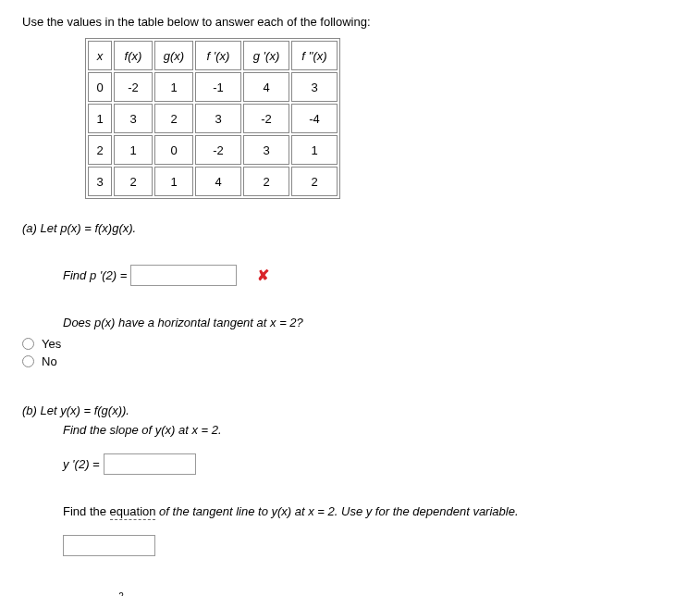 The image size is (700, 596). What do you see at coordinates (350, 594) in the screenshot?
I see `part-c: (c) Let v(x) = (f(x))2.` at bounding box center [350, 594].